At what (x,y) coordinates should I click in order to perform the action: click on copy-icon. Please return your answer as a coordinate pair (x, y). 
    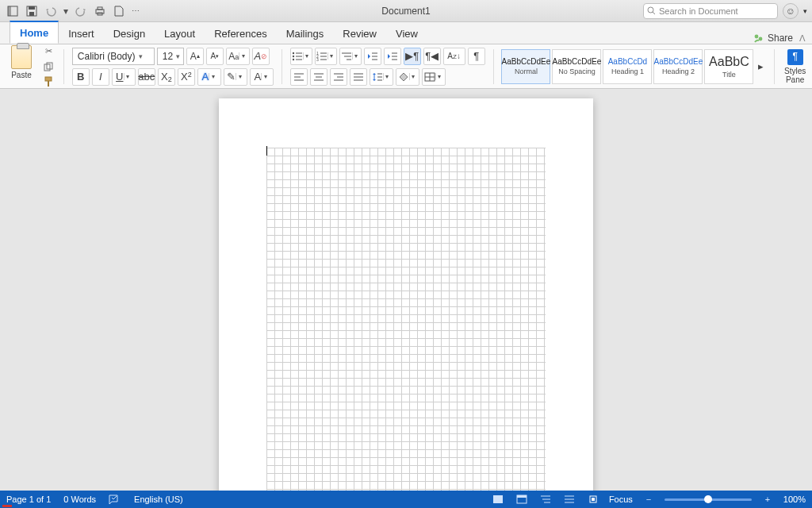
    Looking at the image, I should click on (48, 67).